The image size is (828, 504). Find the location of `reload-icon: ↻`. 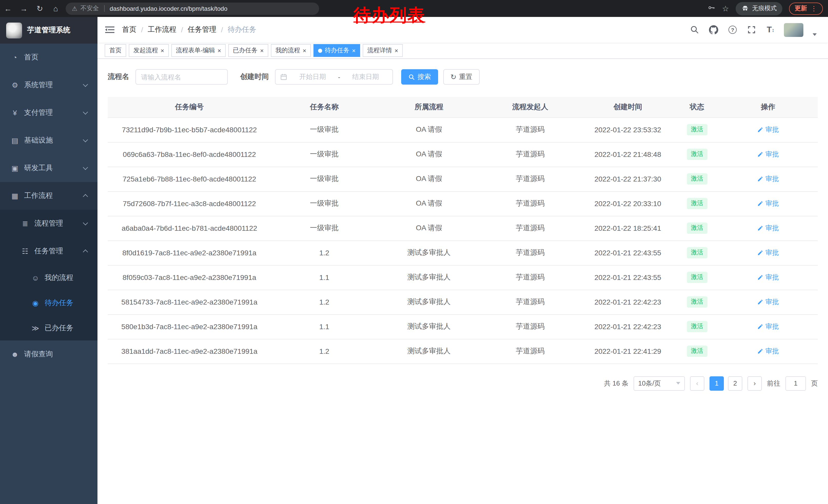

reload-icon: ↻ is located at coordinates (40, 8).